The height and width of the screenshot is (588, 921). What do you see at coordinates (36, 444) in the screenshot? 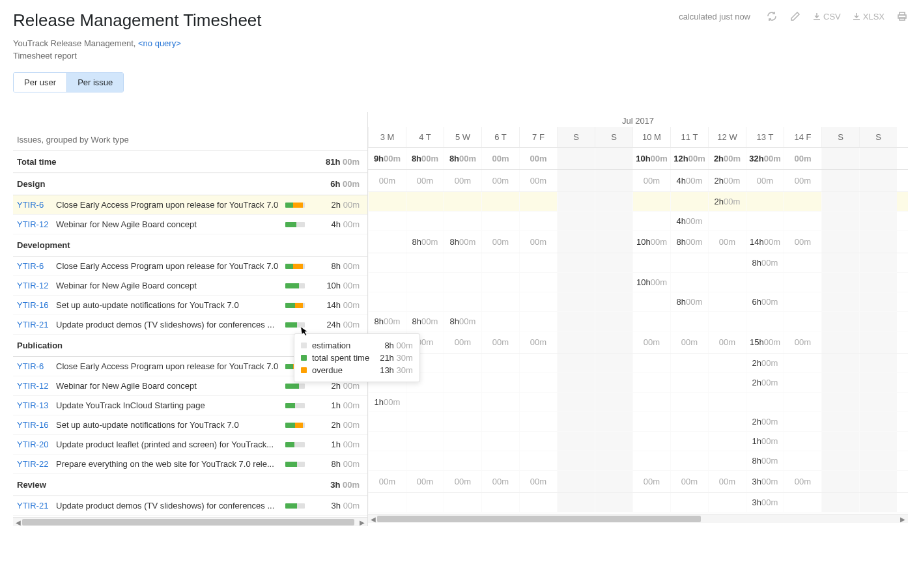
I see `issue-key: YTIR-20` at bounding box center [36, 444].